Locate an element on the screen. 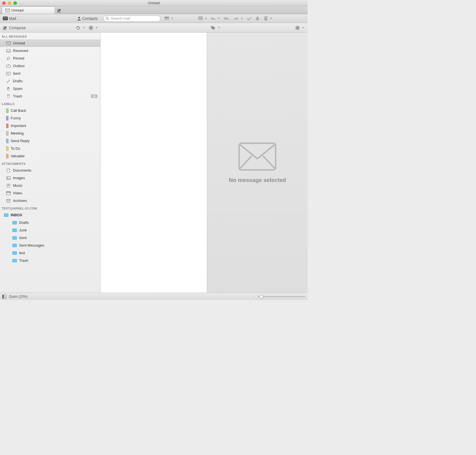  filter-settings-button: ▼ is located at coordinates (203, 19).